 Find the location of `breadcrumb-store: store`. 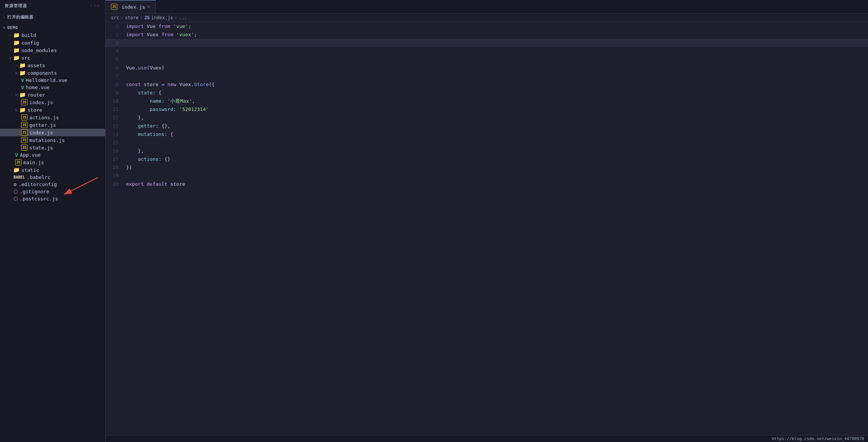

breadcrumb-store: store is located at coordinates (132, 18).